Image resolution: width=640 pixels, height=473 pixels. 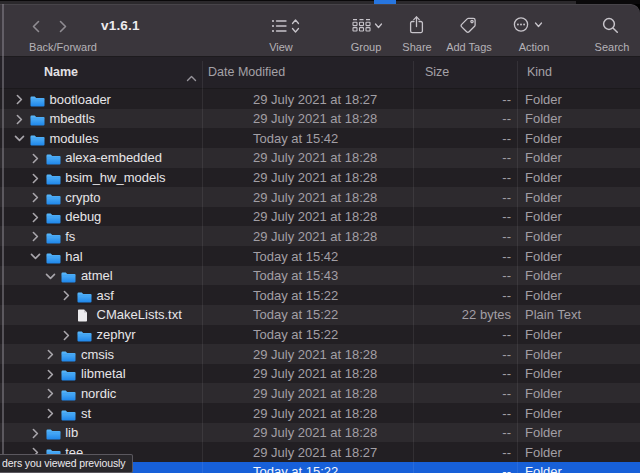 What do you see at coordinates (61, 72) in the screenshot?
I see `column-header-name: Name` at bounding box center [61, 72].